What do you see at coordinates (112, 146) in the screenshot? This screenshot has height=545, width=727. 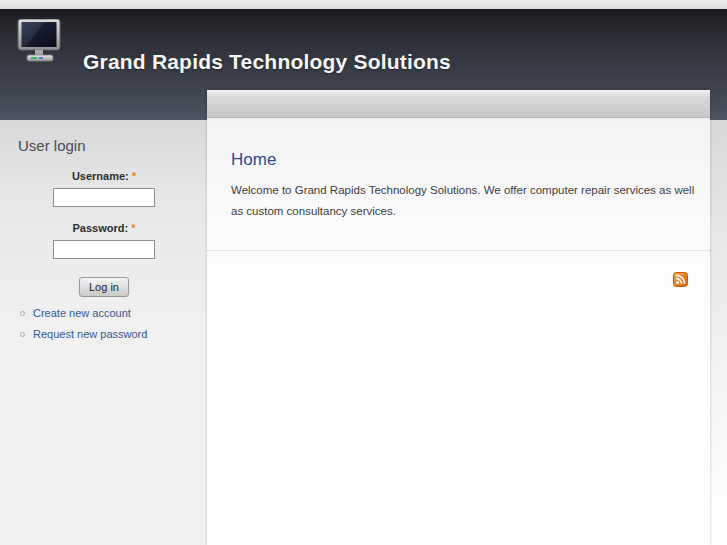 I see `user-login-title: User login` at bounding box center [112, 146].